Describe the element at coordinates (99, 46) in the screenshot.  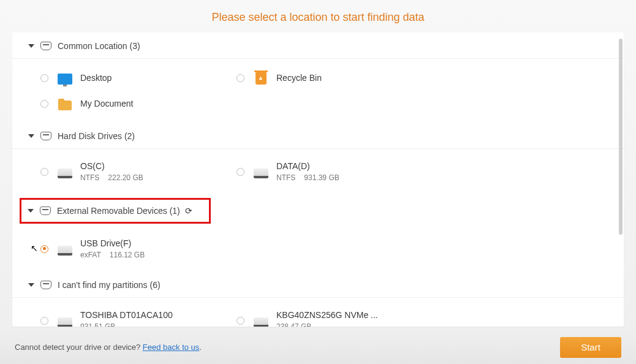
I see `section-title: Common Location (3)` at that location.